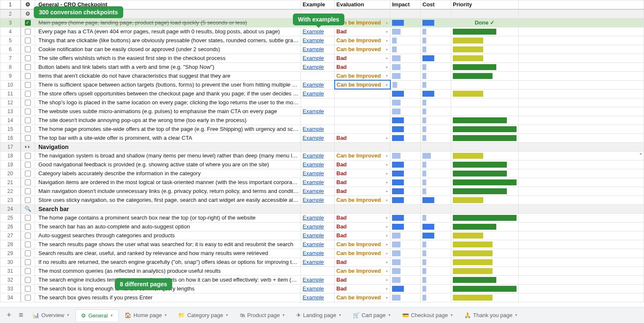  What do you see at coordinates (168, 236) in the screenshot?
I see `description-cell: Auto-suggest searches through categories…` at bounding box center [168, 236].